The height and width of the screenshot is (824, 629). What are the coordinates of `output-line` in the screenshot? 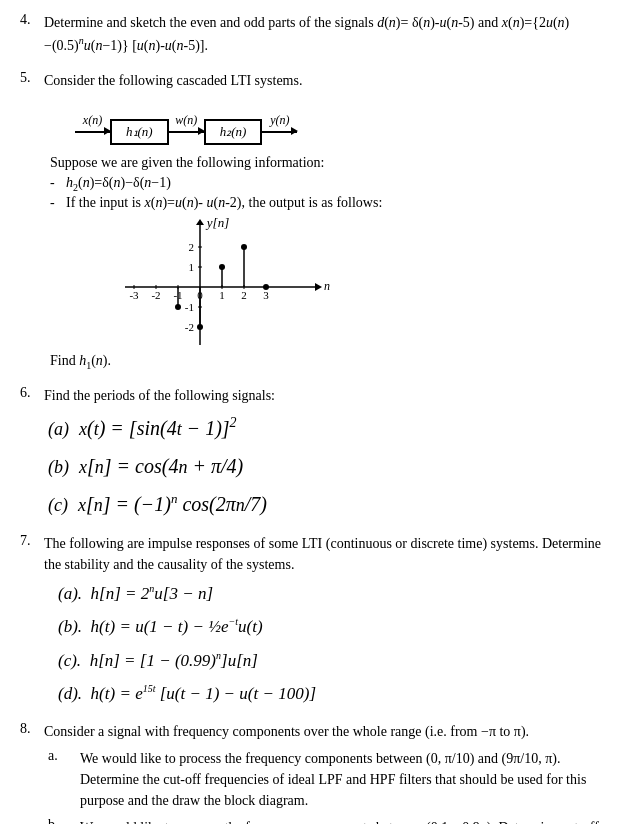 It's located at (280, 132).